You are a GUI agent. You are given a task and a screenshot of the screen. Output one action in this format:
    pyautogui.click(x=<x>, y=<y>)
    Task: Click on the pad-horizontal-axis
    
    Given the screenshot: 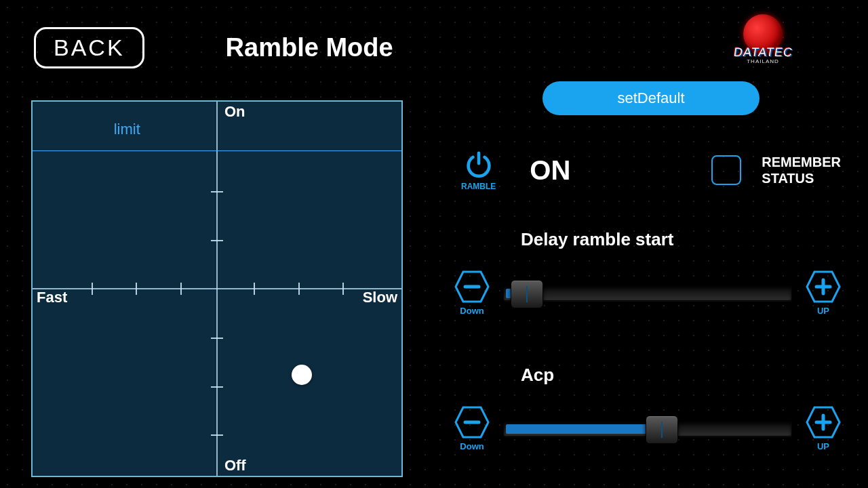 What is the action you would take?
    pyautogui.click(x=217, y=289)
    